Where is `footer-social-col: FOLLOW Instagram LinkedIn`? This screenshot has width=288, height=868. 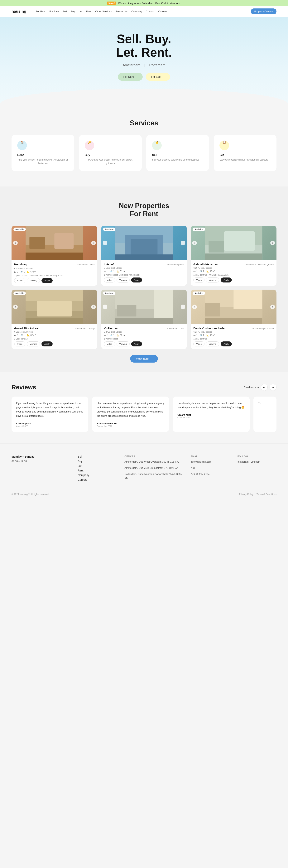
footer-social-col: FOLLOW Instagram LinkedIn is located at coordinates (257, 468).